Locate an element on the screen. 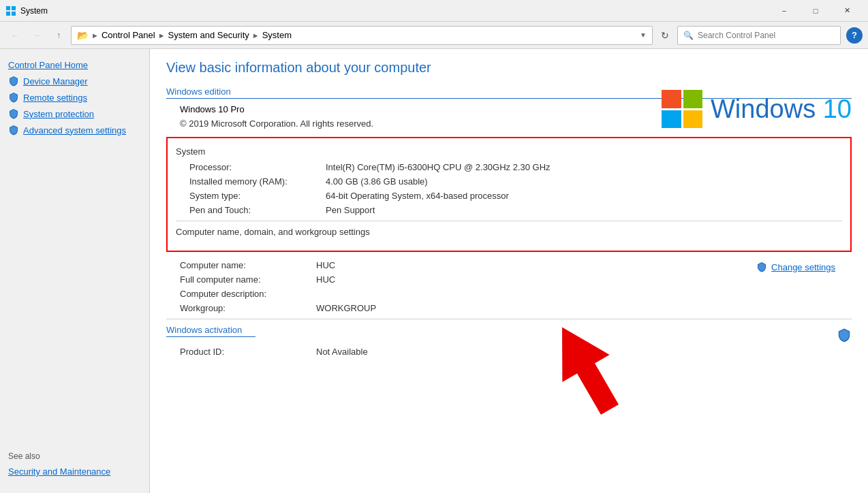  sidebar-label-security-maintenance: Security and Maintenance is located at coordinates (59, 471).